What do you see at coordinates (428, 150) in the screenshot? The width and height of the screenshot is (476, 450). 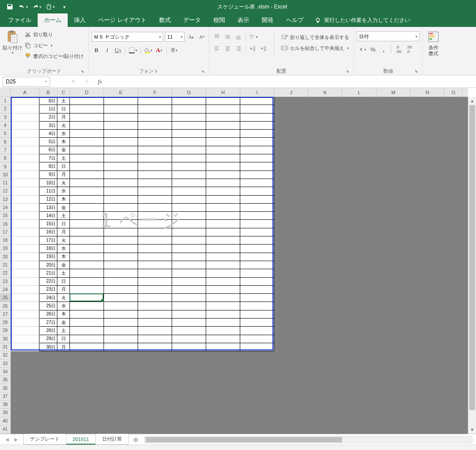 I see `cell-N7` at bounding box center [428, 150].